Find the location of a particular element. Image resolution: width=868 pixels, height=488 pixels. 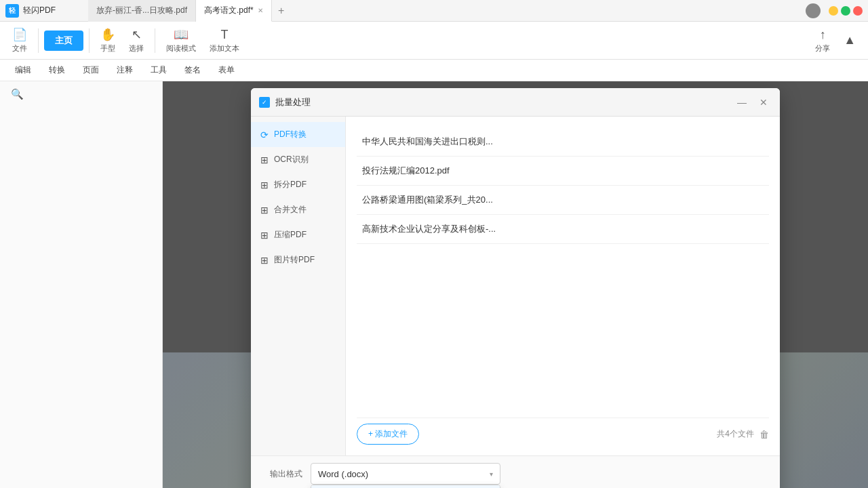

modal-minimize-button: — is located at coordinates (742, 102).